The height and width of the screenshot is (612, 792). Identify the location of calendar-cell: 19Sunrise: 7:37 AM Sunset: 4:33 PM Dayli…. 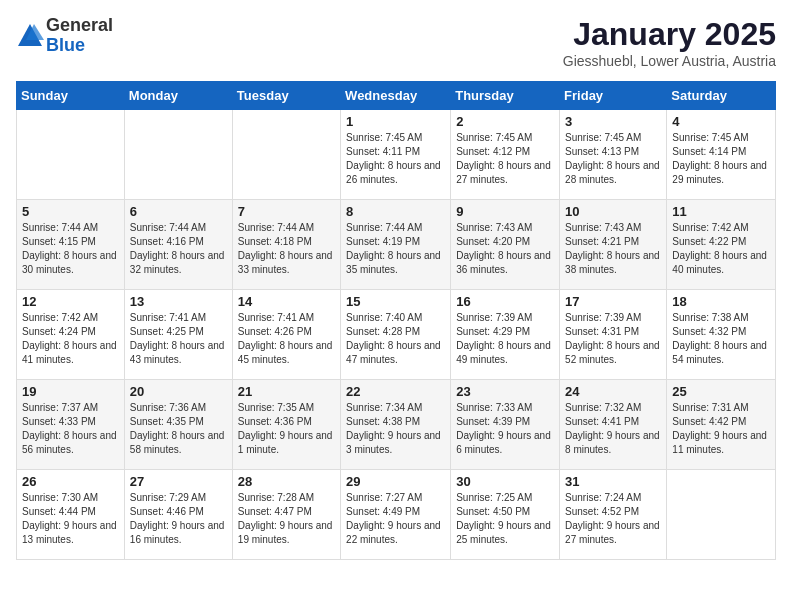
(71, 425).